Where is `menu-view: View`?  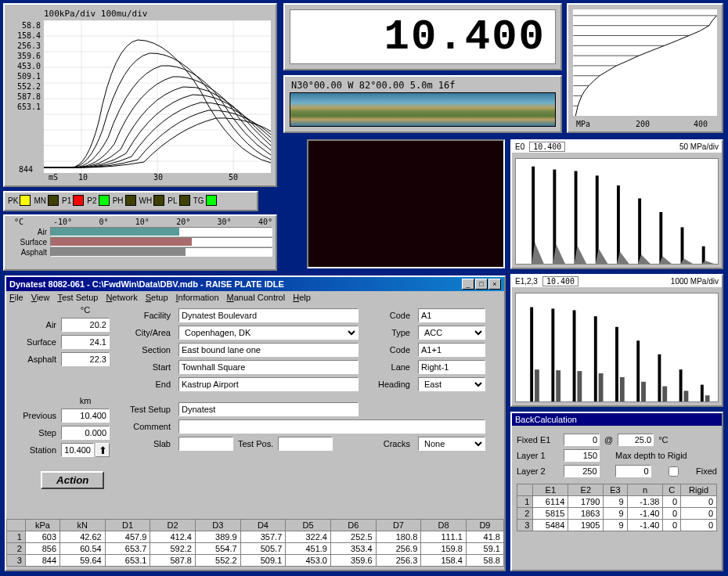
menu-view: View is located at coordinates (41, 297).